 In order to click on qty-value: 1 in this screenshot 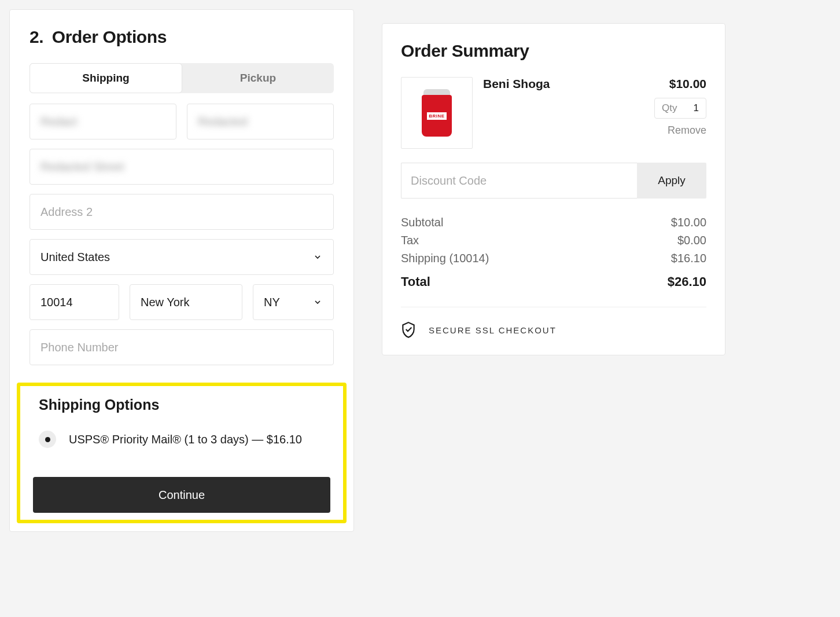, I will do `click(697, 108)`.